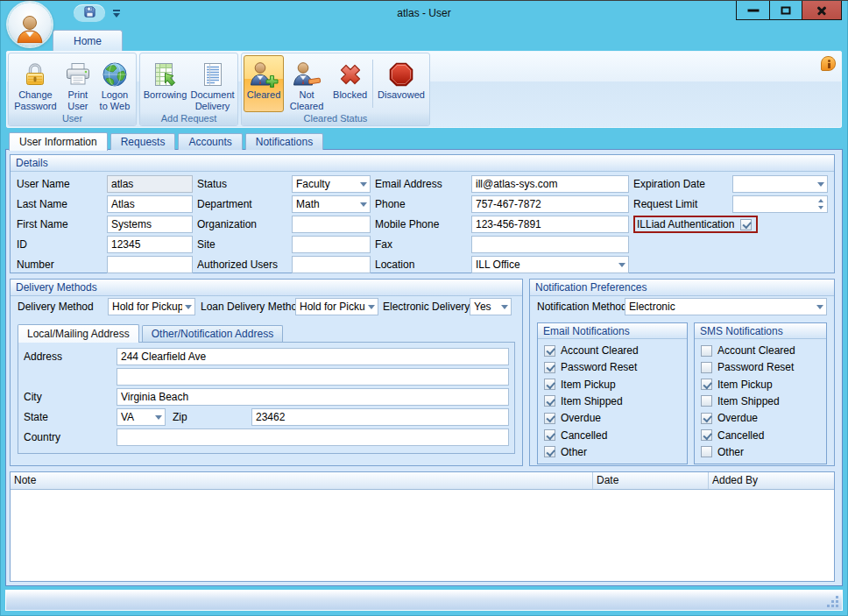  What do you see at coordinates (150, 265) in the screenshot?
I see `number-field` at bounding box center [150, 265].